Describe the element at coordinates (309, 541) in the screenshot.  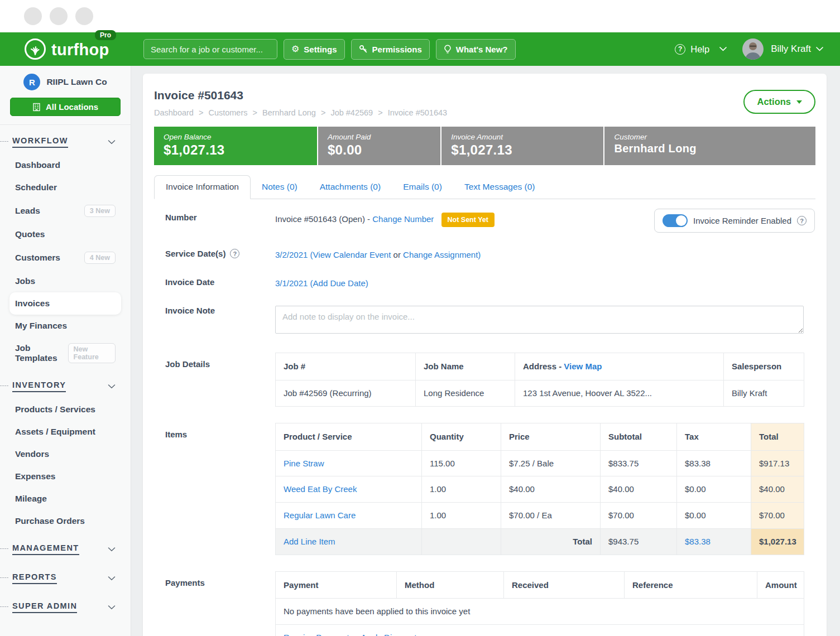
I see `add-line-item-link: Add Line Item` at that location.